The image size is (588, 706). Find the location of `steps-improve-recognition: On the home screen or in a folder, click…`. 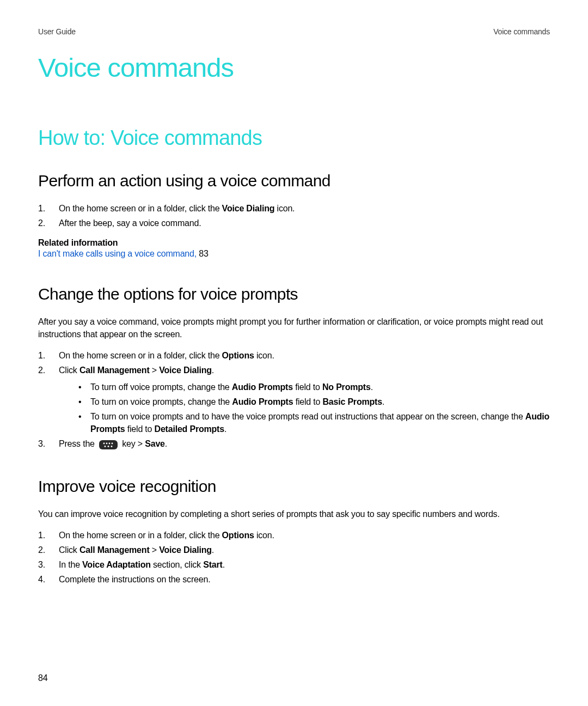

steps-improve-recognition: On the home screen or in a folder, click… is located at coordinates (294, 558).